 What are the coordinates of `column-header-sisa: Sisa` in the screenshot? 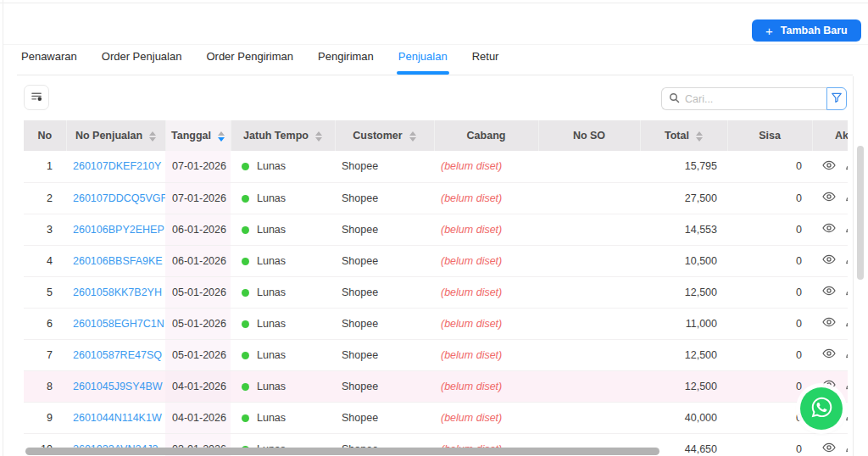 It's located at (770, 136).